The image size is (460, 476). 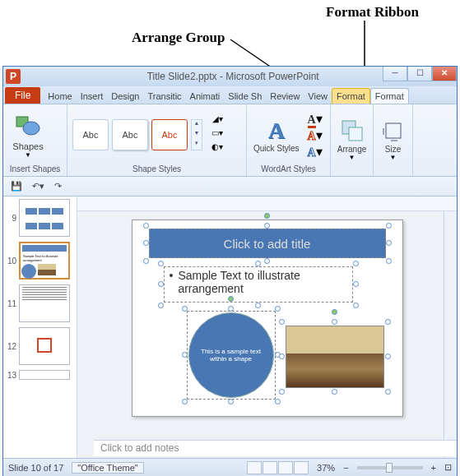 I want to click on shape-effects-button: ◐▾, so click(x=217, y=149).